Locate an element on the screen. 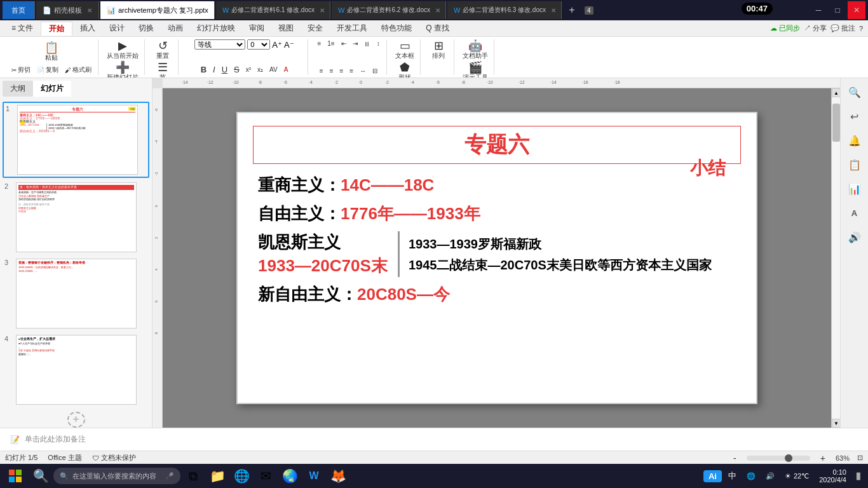 Image resolution: width=868 pixels, height=488 pixels. slideshow-from-current-button: ▶ 从当前开始 is located at coordinates (123, 50).